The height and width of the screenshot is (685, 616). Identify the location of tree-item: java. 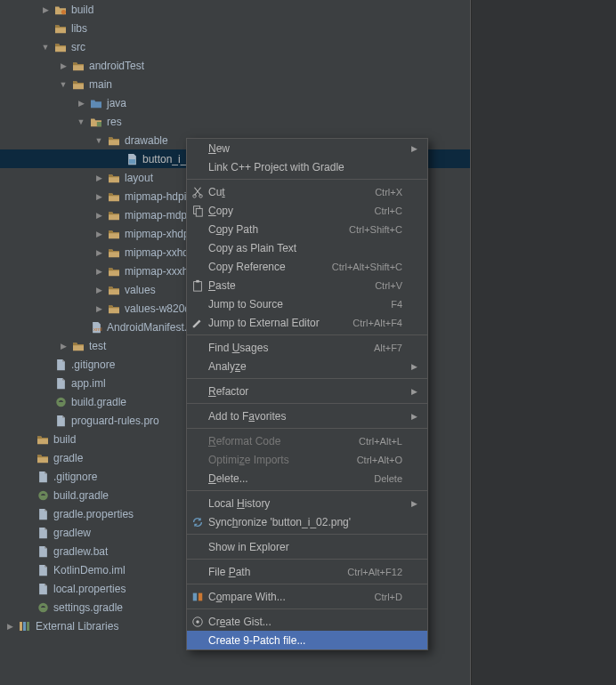
(235, 103).